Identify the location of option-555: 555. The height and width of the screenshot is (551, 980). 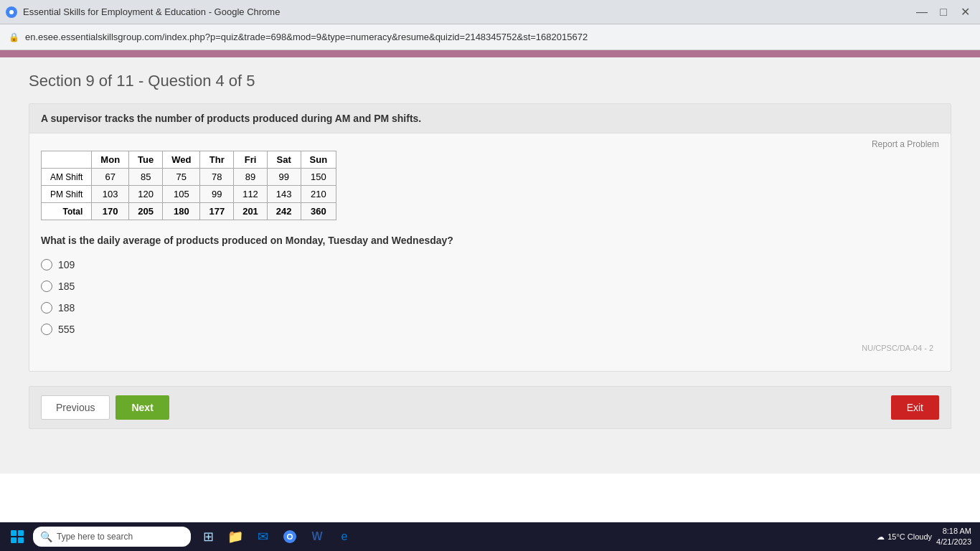
(490, 329).